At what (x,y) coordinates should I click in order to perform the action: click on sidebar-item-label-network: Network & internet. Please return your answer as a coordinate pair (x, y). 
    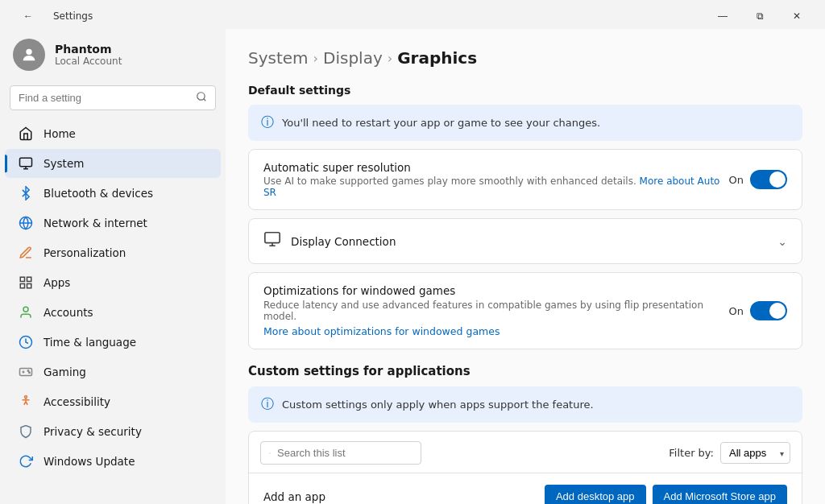
    Looking at the image, I should click on (95, 223).